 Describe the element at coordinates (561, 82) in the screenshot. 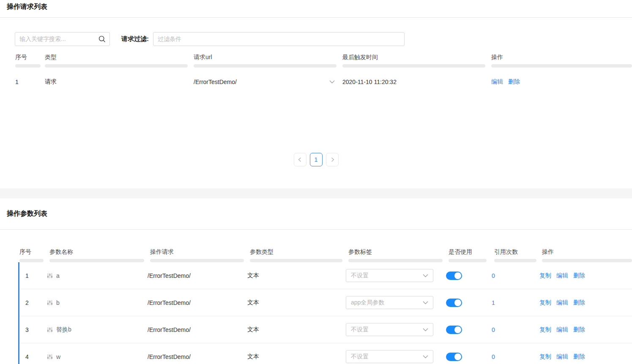

I see `row-actions: 编辑删除` at that location.